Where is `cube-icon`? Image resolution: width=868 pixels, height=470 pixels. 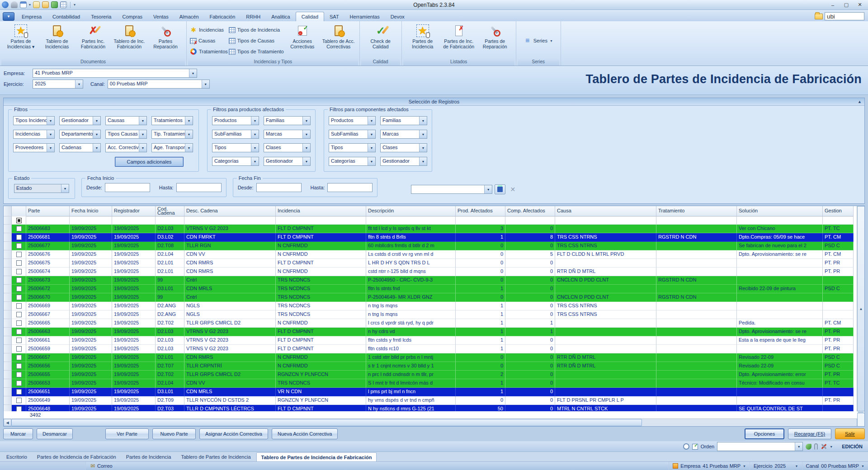
cube-icon is located at coordinates (54, 5).